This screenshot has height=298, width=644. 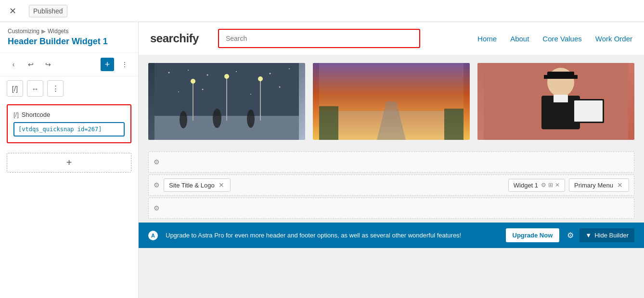 I want to click on row3-gear-icon: ⚙, so click(x=157, y=208).